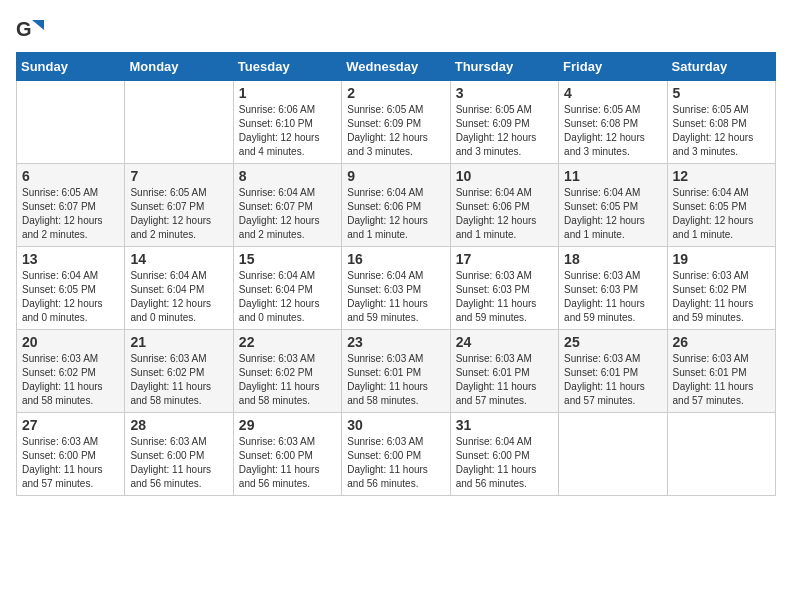 Image resolution: width=792 pixels, height=612 pixels. What do you see at coordinates (179, 206) in the screenshot?
I see `calendar-cell: 7Sunrise: 6:05 AM Sunset: 6:07 PM Daylig…` at bounding box center [179, 206].